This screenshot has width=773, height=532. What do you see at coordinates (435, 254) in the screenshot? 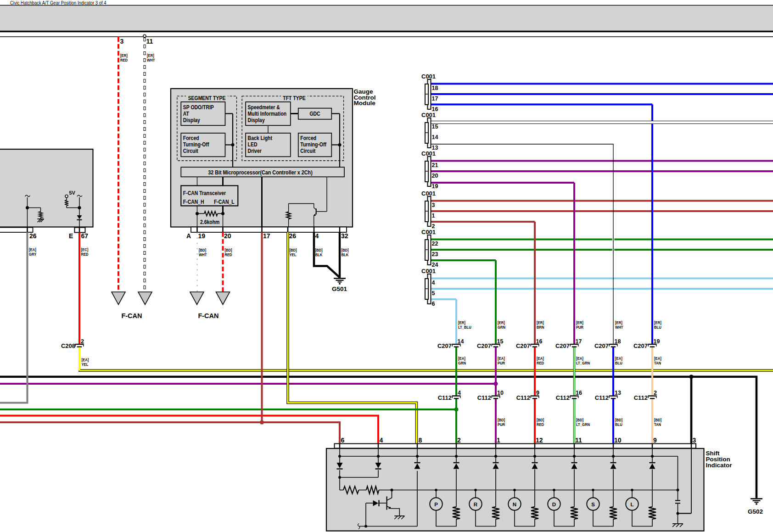
I see `svg-text: 23` at bounding box center [435, 254].